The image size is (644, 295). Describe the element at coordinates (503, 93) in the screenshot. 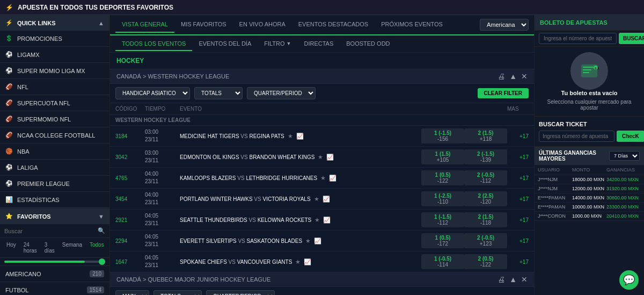

I see `clear-filter-button: CLEAR FILTER` at that location.